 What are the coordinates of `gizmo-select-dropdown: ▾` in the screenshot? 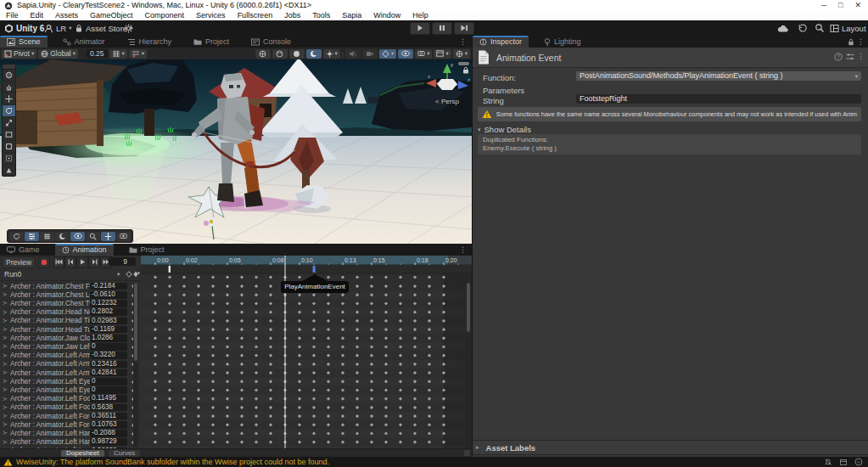 It's located at (388, 54).